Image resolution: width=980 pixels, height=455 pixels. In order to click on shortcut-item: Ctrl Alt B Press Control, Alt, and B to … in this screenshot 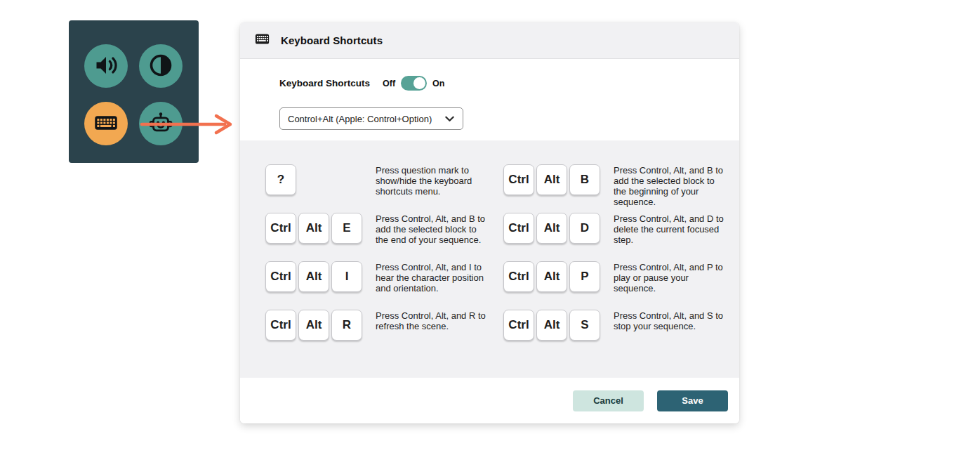, I will do `click(621, 188)`.